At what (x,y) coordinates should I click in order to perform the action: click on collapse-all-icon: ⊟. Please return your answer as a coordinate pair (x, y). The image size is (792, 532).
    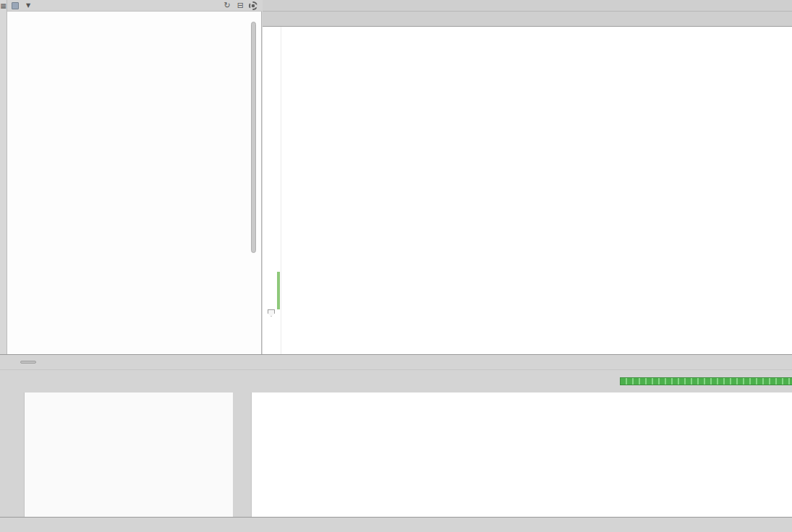
    Looking at the image, I should click on (240, 6).